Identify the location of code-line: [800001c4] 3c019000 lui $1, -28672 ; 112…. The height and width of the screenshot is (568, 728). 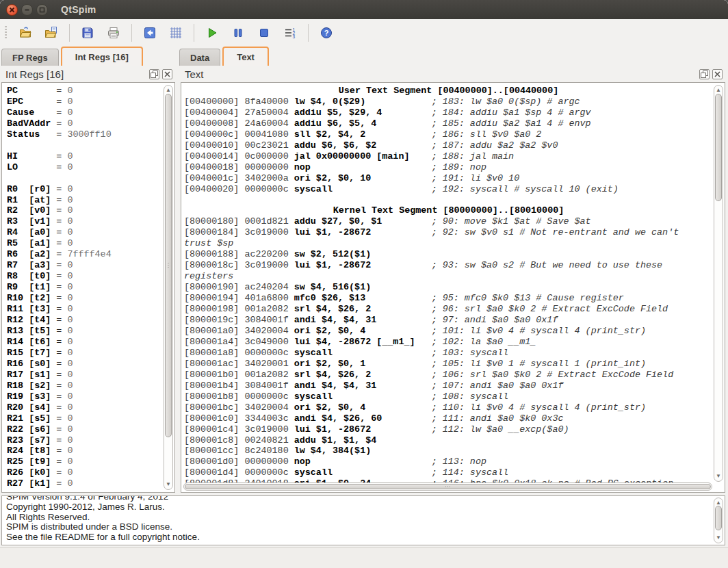
(449, 430).